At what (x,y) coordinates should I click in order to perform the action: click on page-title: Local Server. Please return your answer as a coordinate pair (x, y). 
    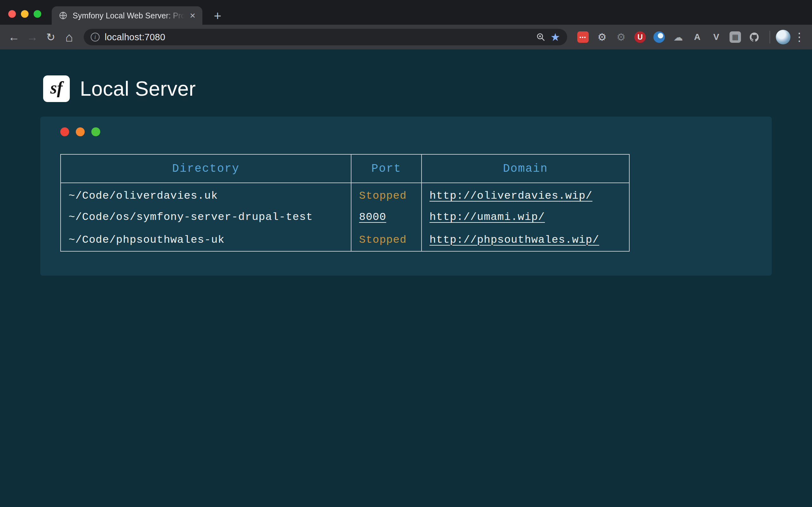
    Looking at the image, I should click on (138, 89).